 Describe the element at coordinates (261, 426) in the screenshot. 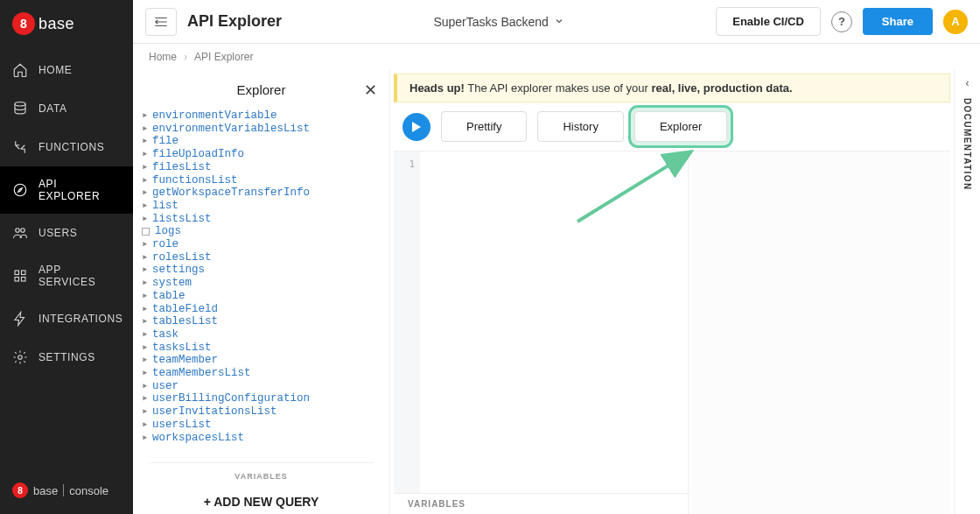

I see `tree-item: ▸usersList` at that location.